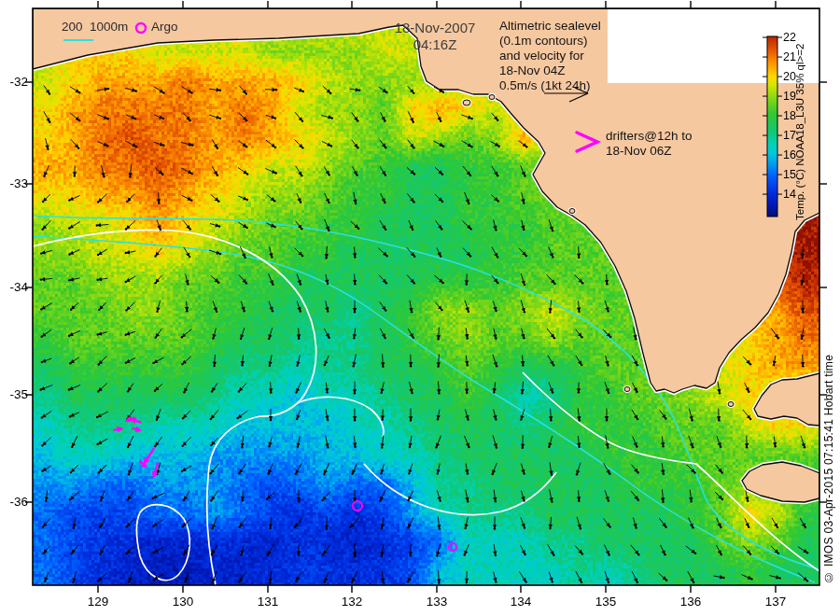 This screenshot has width=840, height=616. What do you see at coordinates (790, 57) in the screenshot?
I see `colorbar-tick-label: 21` at bounding box center [790, 57].